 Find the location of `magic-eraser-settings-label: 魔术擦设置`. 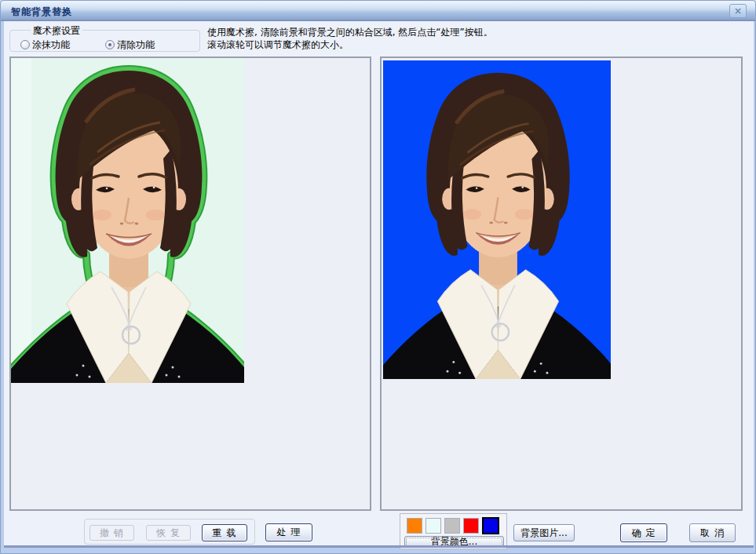

magic-eraser-settings-label: 魔术擦设置 is located at coordinates (57, 31).